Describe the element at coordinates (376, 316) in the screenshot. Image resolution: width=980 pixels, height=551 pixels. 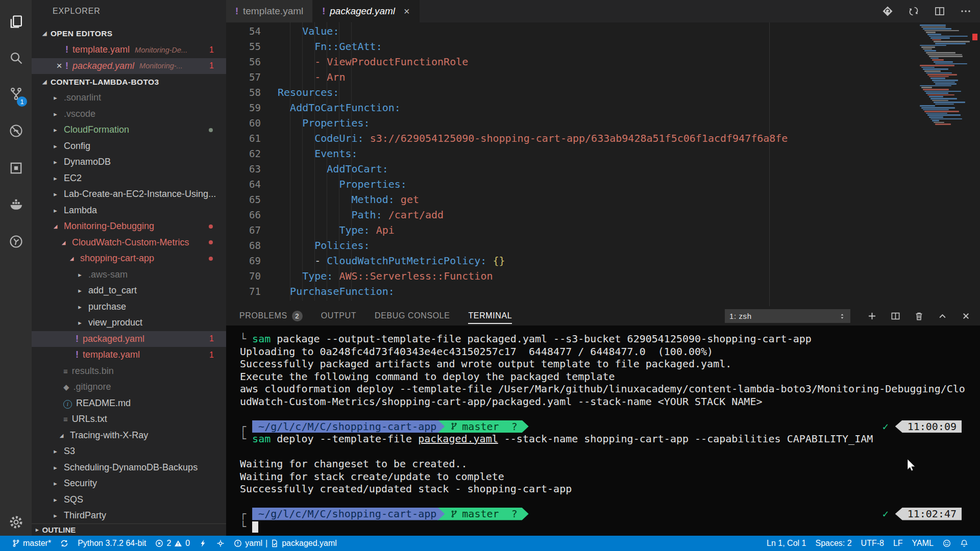
I see `panel-tabs: PROBLEMS2OUTPUTDEBUG CONSOLETERMINAL` at that location.